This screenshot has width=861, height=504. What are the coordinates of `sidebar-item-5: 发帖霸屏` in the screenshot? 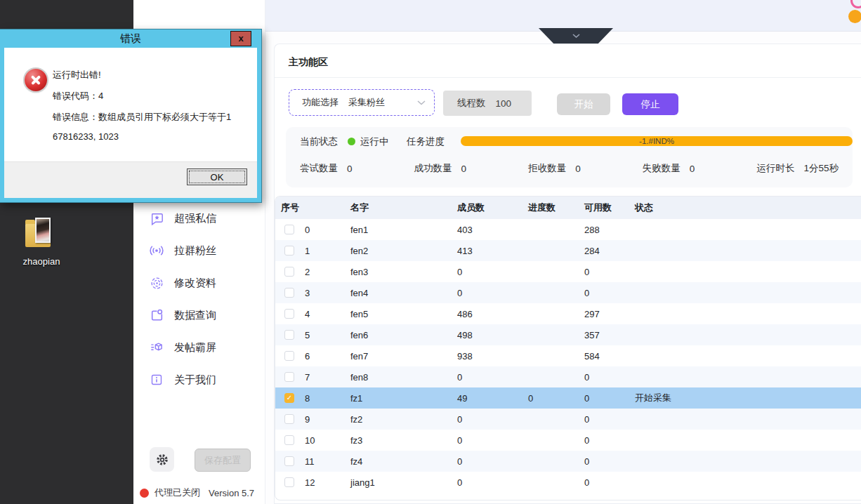 It's located at (199, 347).